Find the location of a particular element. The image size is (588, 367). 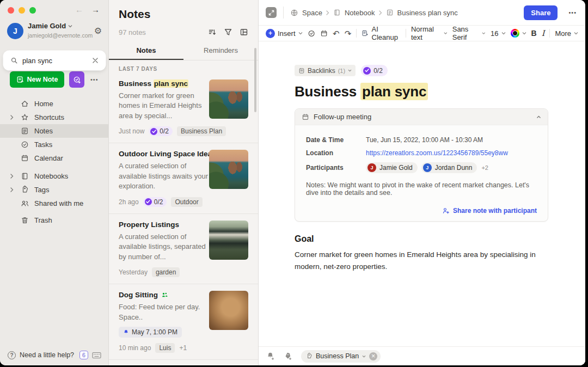

note-card-business-plan-sync: Business plan sync Corner market for gre… is located at coordinates (183, 108).